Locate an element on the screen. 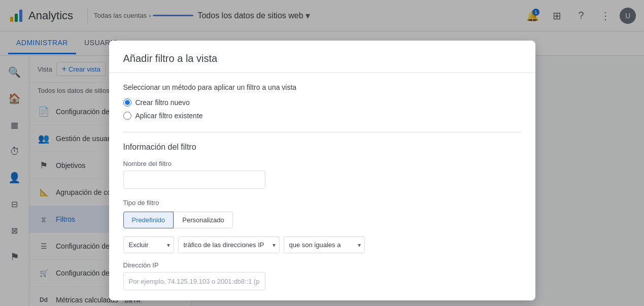 This screenshot has width=644, height=306. nombre-label: Nombre del filtro is located at coordinates (322, 163).